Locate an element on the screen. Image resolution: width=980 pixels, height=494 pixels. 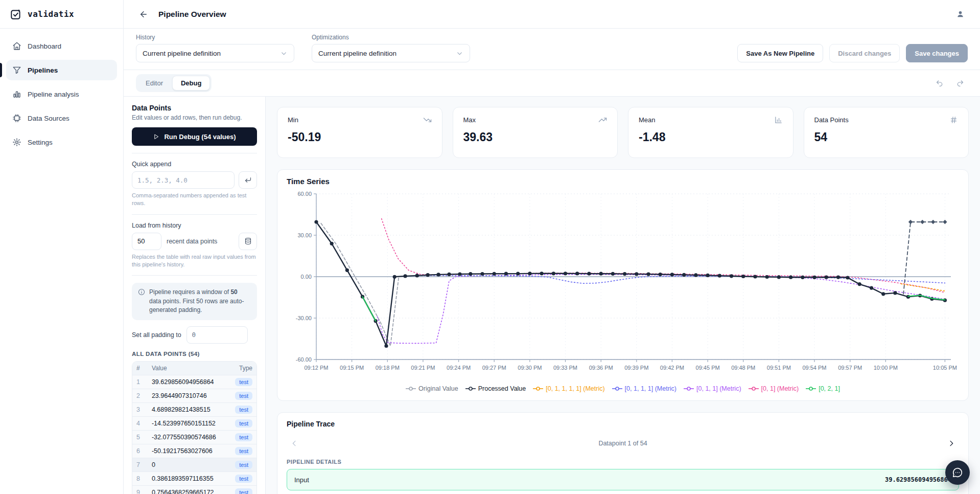
sidebar-item-pipeline-analysis: Pipeline analysis is located at coordinates (61, 94).